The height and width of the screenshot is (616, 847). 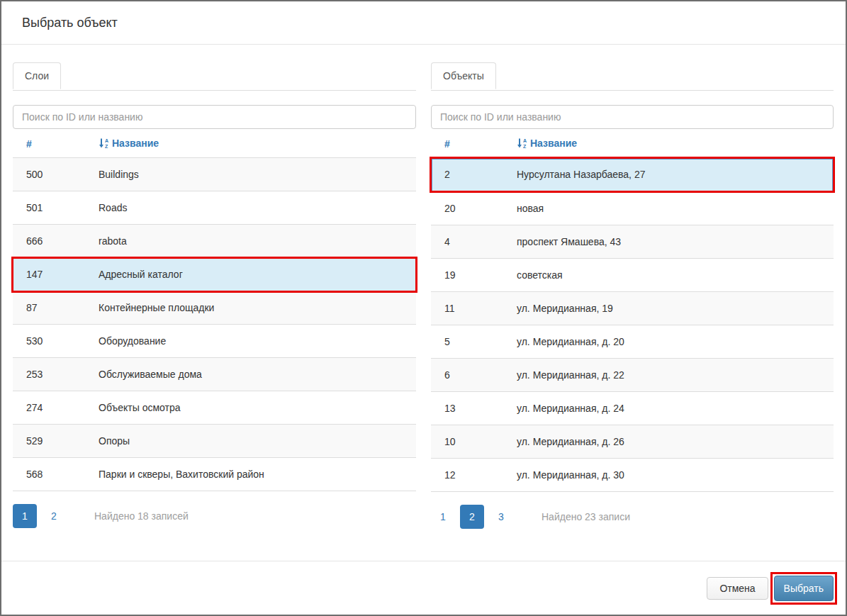 What do you see at coordinates (214, 117) in the screenshot?
I see `layers-search-input` at bounding box center [214, 117].